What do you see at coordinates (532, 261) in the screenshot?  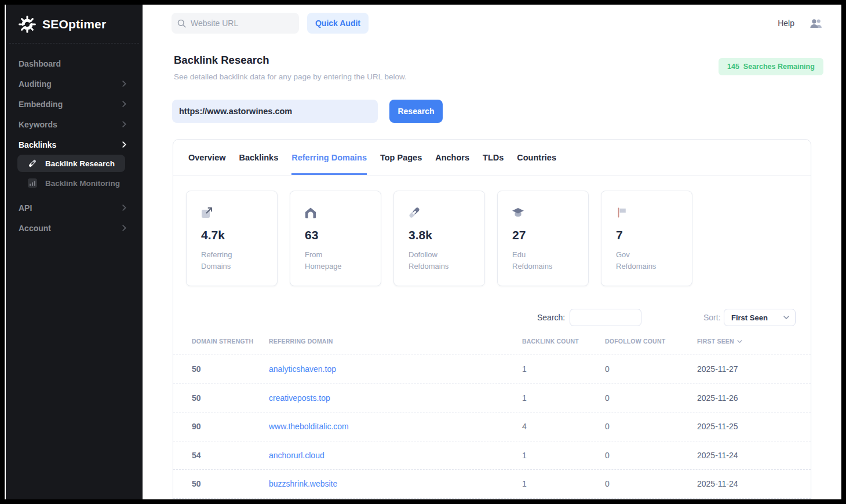 I see `stat-label: Edu Refdomains` at bounding box center [532, 261].